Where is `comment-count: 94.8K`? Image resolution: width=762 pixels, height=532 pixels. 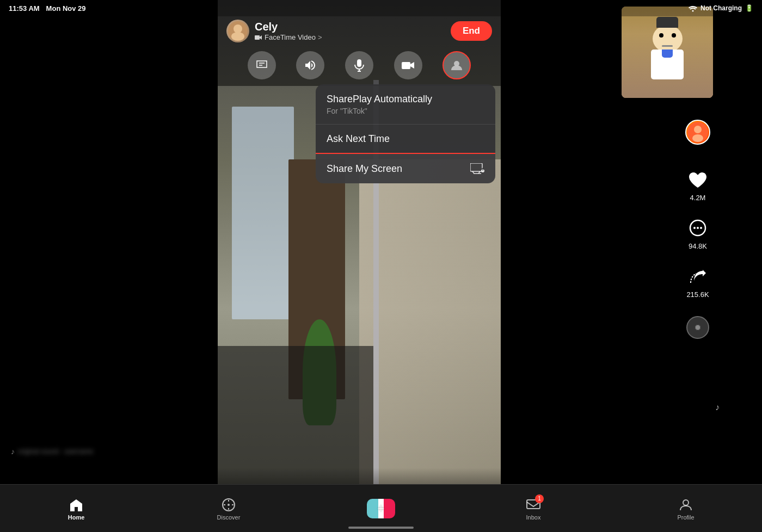
comment-count: 94.8K is located at coordinates (698, 246).